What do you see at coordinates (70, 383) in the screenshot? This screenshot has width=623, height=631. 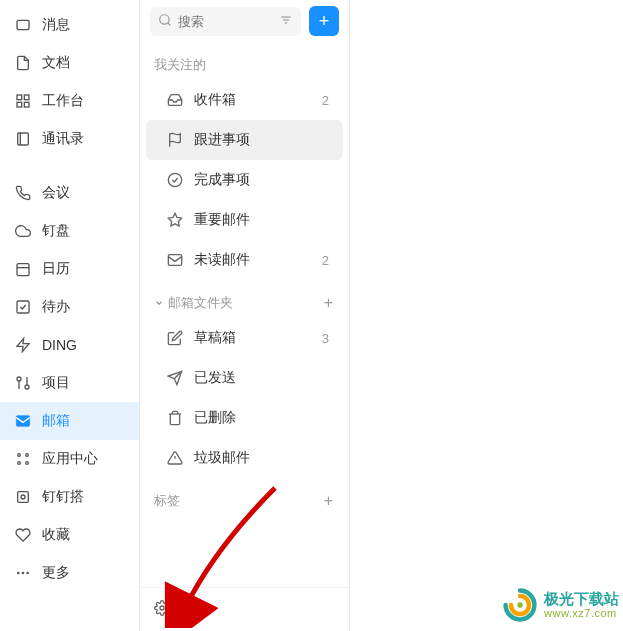 I see `nav-projects: 项目` at bounding box center [70, 383].